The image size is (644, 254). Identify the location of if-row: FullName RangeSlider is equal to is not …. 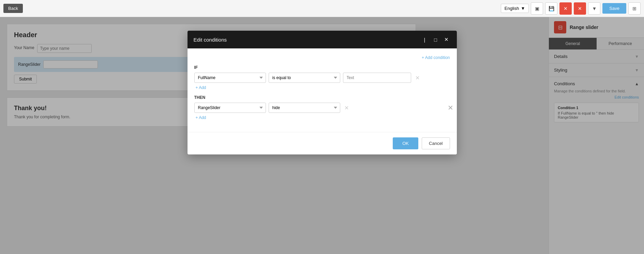
(322, 78).